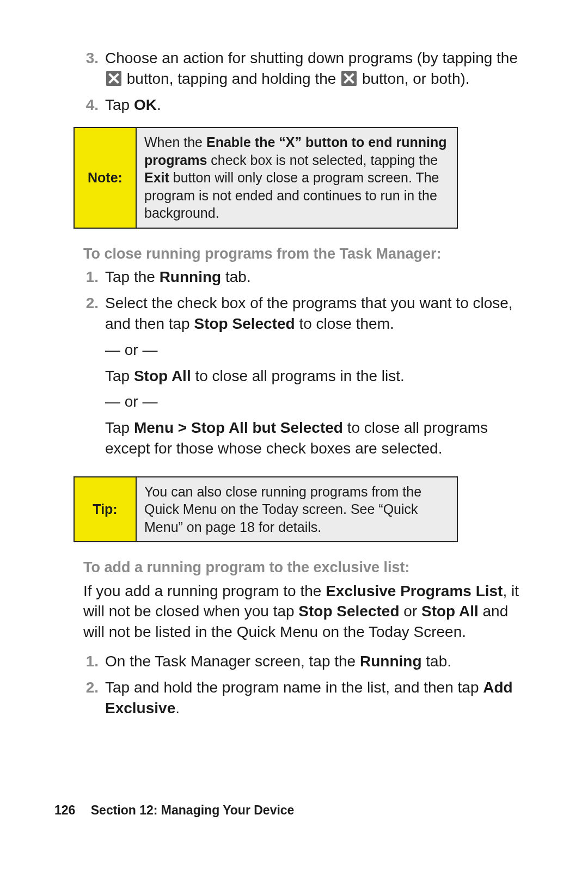  I want to click on text: If you add a running program to the, so click(205, 591).